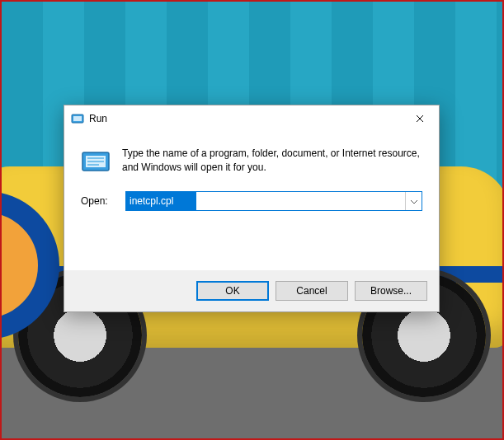 The height and width of the screenshot is (440, 504). I want to click on dialog-description: Type the name of a program, folder, docu…, so click(272, 161).